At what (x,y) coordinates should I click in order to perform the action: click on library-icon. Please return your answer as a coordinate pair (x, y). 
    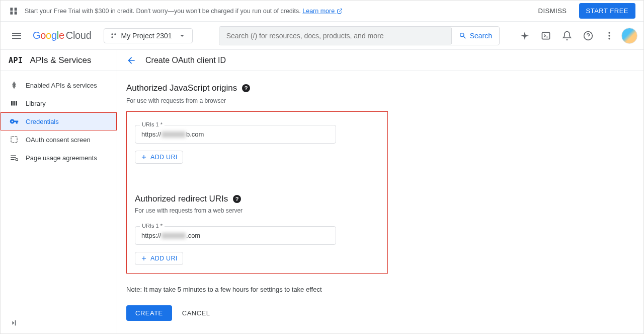
    Looking at the image, I should click on (14, 103).